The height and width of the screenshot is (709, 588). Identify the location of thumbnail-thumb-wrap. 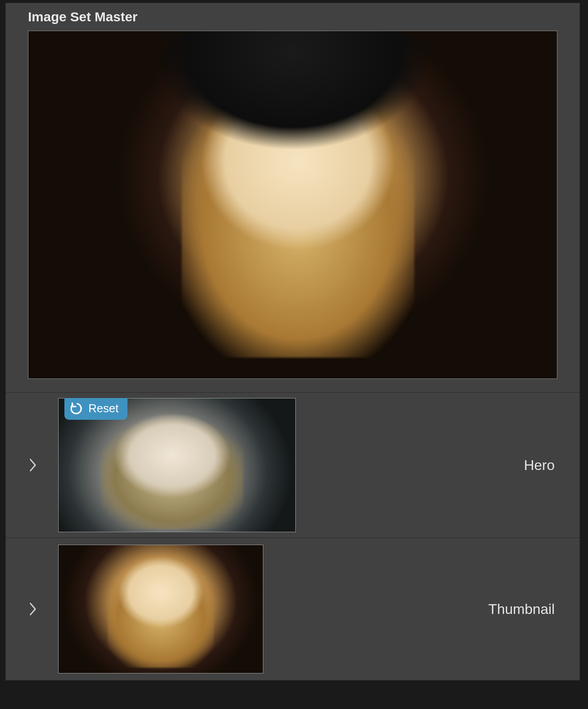
(161, 609).